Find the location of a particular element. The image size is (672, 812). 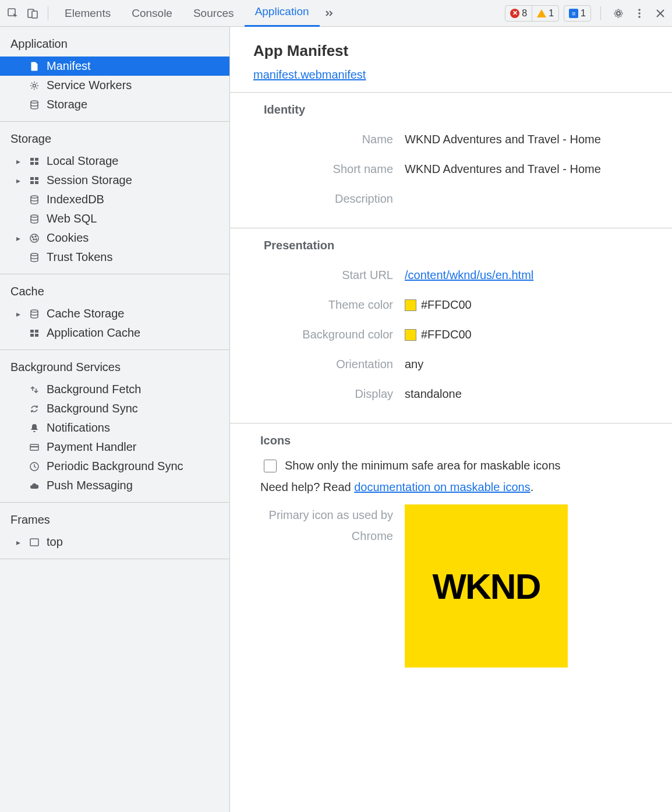

issues-icon: ≡ is located at coordinates (574, 13).